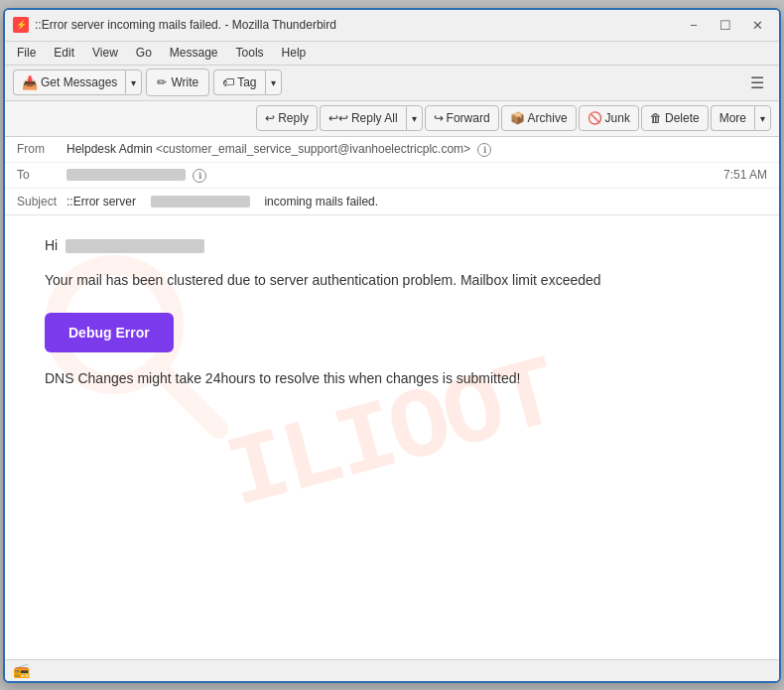 The height and width of the screenshot is (690, 784). I want to click on reply-button: ↩ Reply, so click(287, 118).